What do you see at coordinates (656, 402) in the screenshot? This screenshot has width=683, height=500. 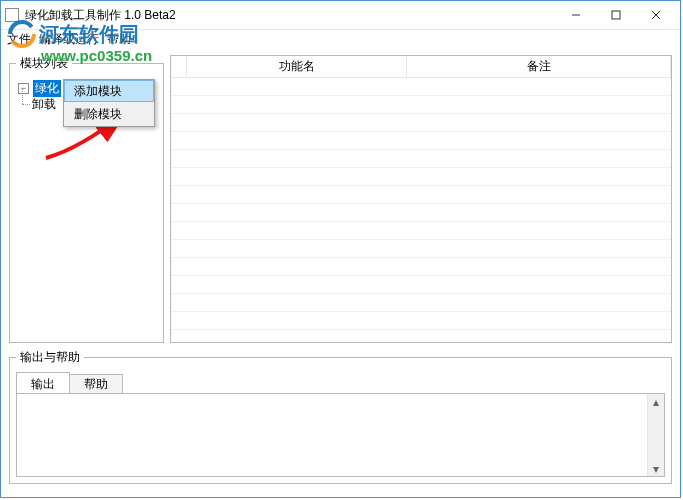 I see `scroll-up-icon: ▴` at bounding box center [656, 402].